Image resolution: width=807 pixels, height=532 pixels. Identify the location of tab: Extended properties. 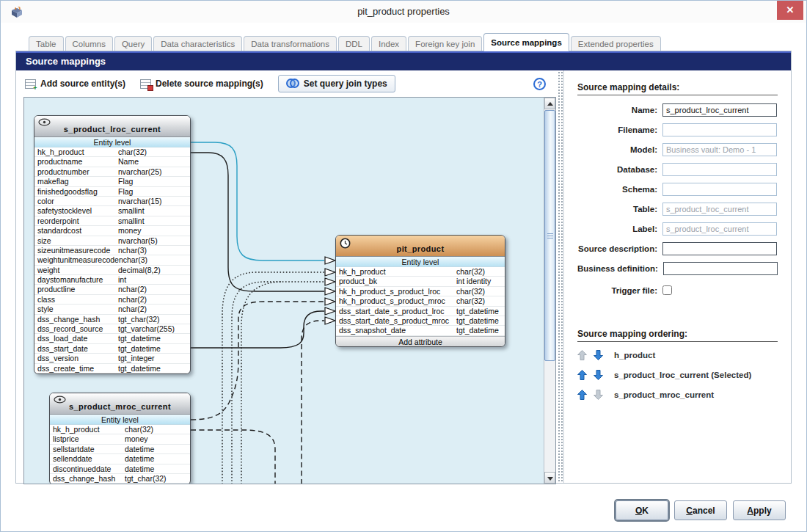
(616, 44).